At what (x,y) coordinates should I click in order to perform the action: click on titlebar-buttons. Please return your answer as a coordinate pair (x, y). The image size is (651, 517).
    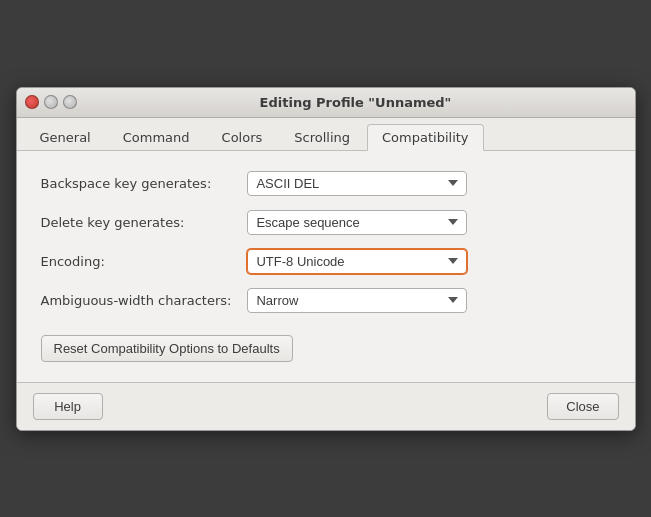
    Looking at the image, I should click on (51, 102).